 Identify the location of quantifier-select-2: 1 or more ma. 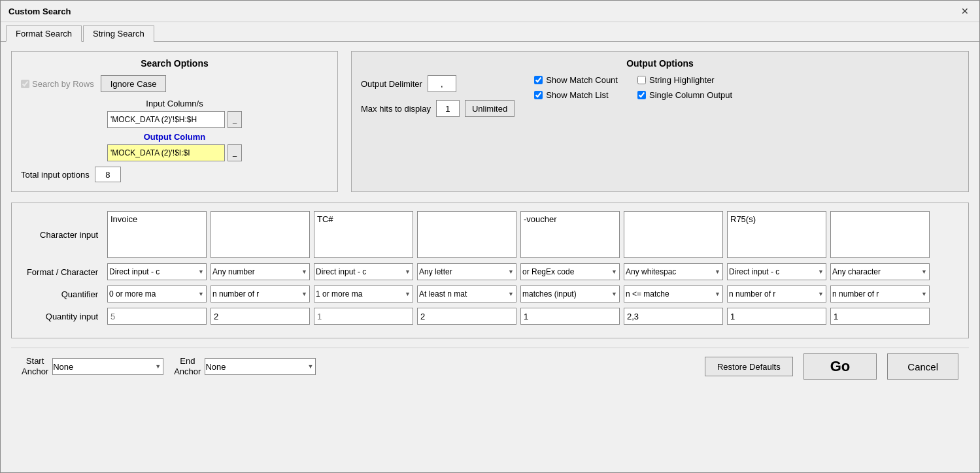
(363, 294).